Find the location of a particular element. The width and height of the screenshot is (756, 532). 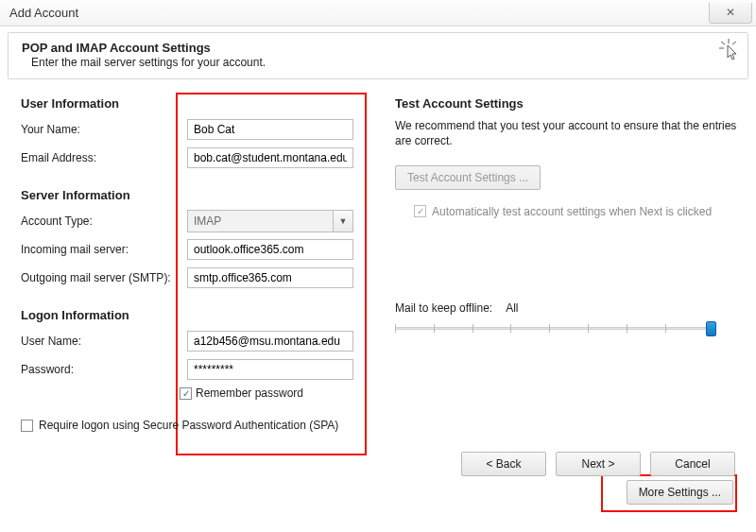

slider-thumb is located at coordinates (711, 329).